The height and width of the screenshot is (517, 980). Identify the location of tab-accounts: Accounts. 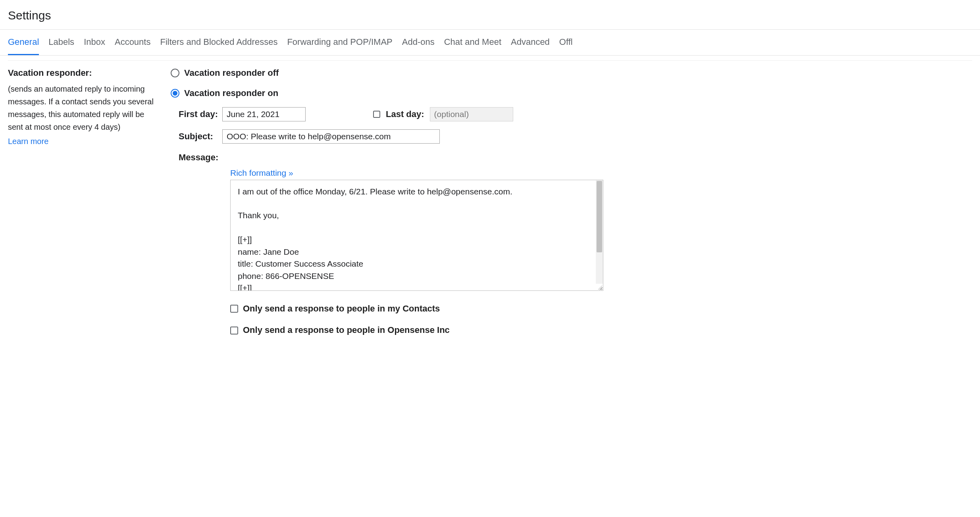
(133, 46).